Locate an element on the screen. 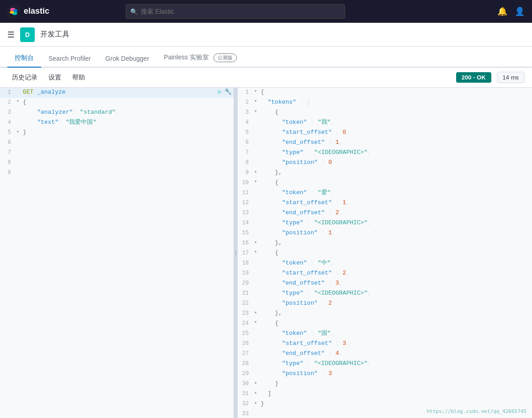 This screenshot has height=418, width=532. out-fold-17: ▾ is located at coordinates (257, 252).